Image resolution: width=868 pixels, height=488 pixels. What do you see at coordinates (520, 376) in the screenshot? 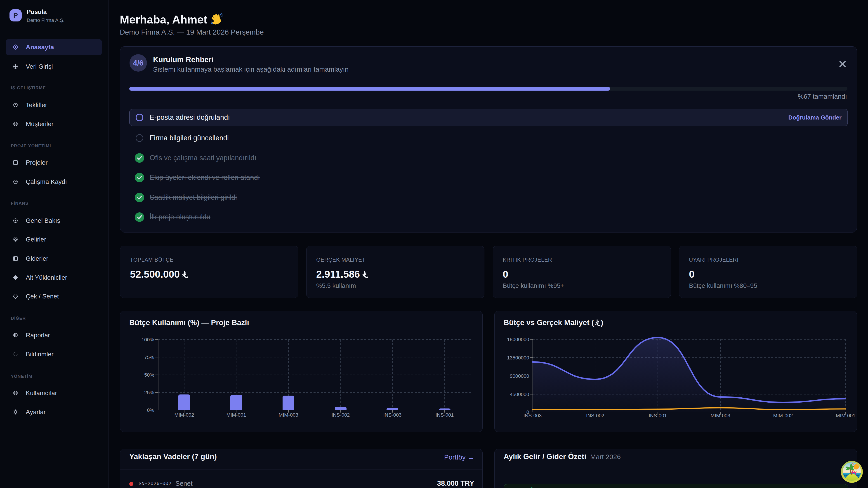
I see `svg-text: 9000000` at bounding box center [520, 376].